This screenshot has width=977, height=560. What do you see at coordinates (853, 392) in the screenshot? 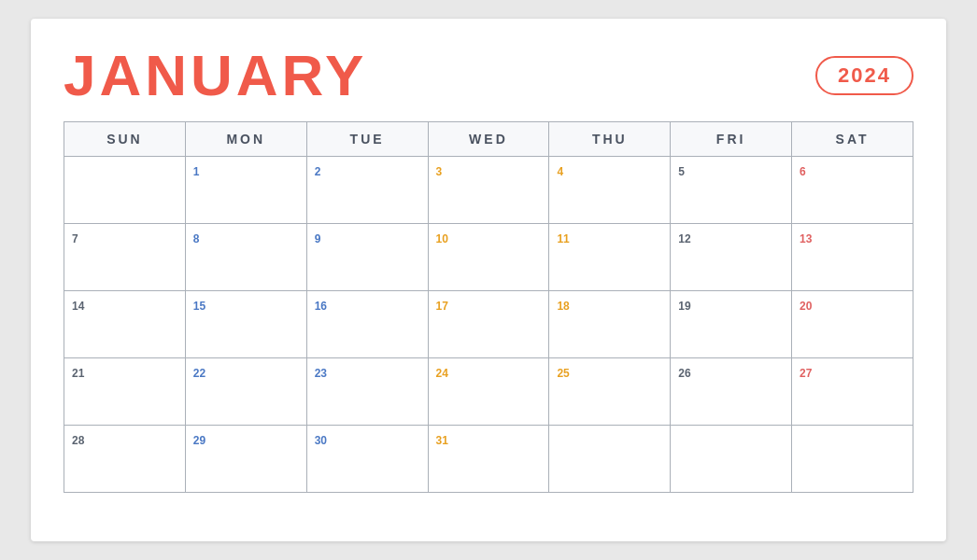
I see `day-cell: 27` at bounding box center [853, 392].